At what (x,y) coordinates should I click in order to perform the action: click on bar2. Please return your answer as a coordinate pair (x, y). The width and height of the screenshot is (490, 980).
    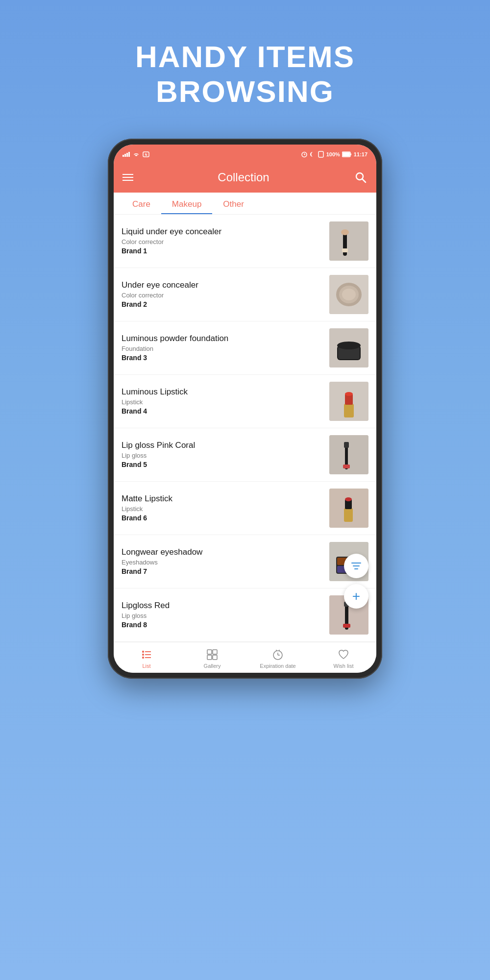
    Looking at the image, I should click on (125, 155).